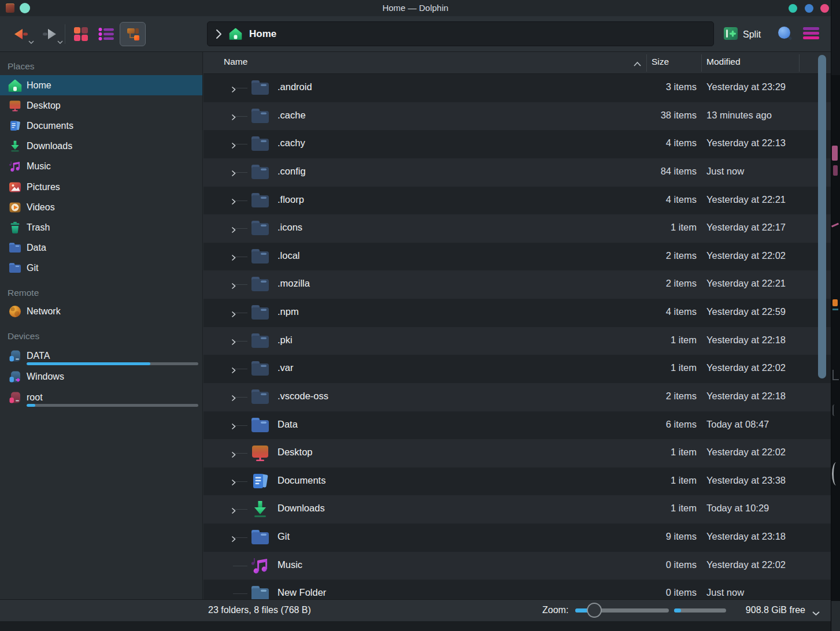 Image resolution: width=840 pixels, height=631 pixels. Describe the element at coordinates (811, 34) in the screenshot. I see `hamburger-menu-button` at that location.